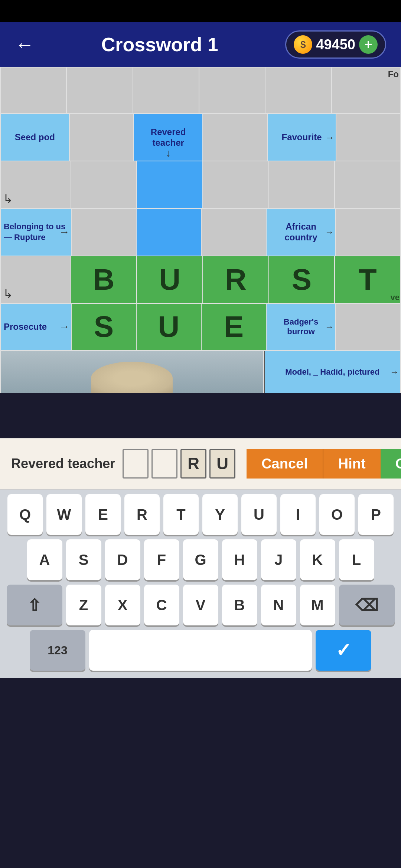  Describe the element at coordinates (64, 232) in the screenshot. I see `arrow-right-belonging: →` at that location.